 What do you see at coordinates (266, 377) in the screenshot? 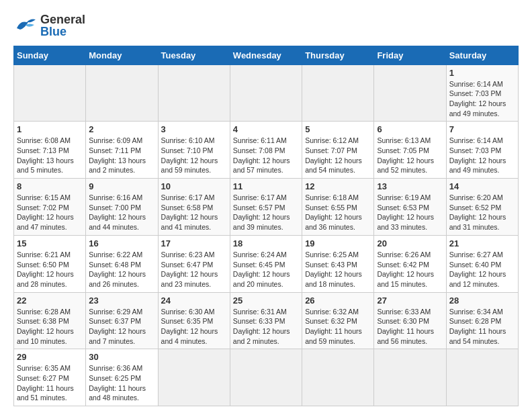
I see `calendar-week-row: 29Sunrise: 6:35 AMSunset: 6:27 PMDayligh…` at bounding box center [266, 377].